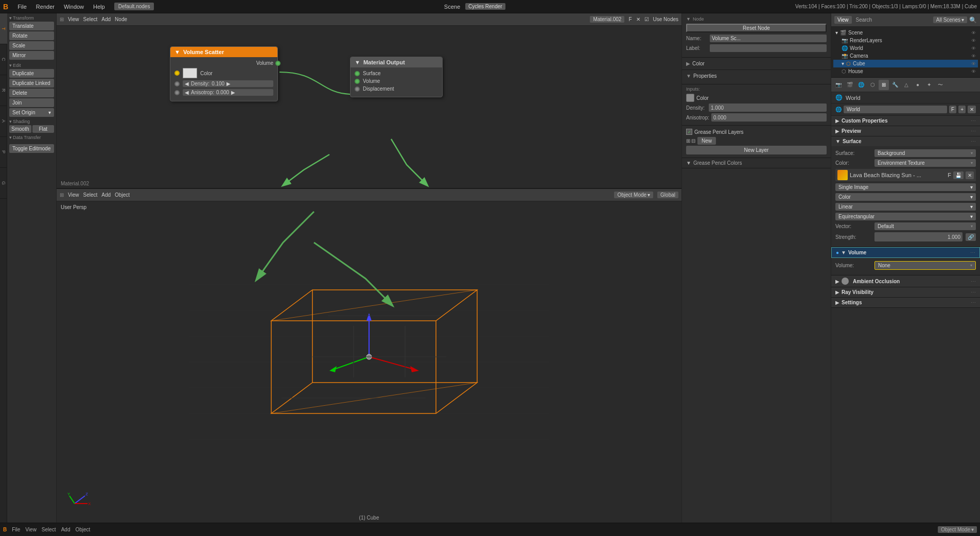 The height and width of the screenshot is (536, 980). Describe the element at coordinates (757, 163) in the screenshot. I see `np-grease-colors-header: ▼ Grease Pencil Colors` at that location.